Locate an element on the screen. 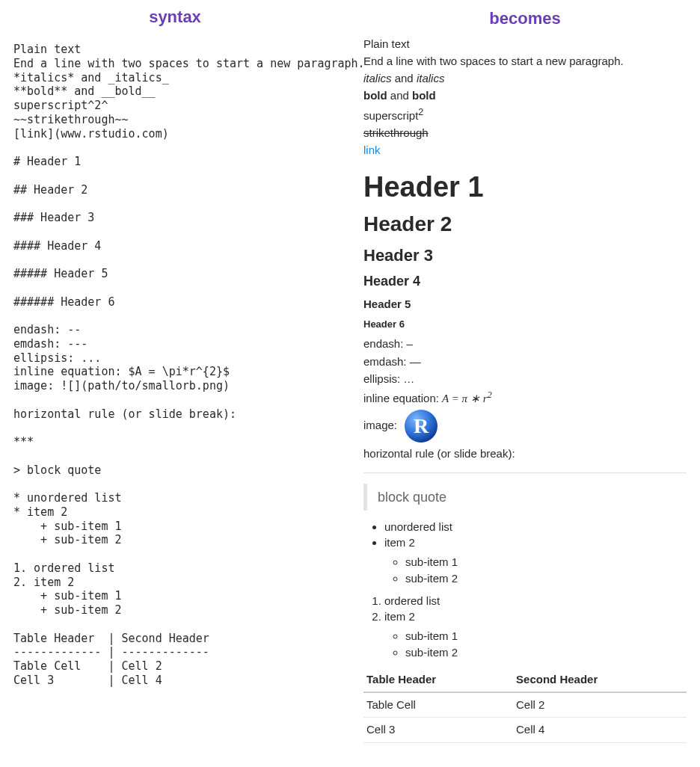  table-row: Table Cell Cell 2 is located at coordinates (525, 705).